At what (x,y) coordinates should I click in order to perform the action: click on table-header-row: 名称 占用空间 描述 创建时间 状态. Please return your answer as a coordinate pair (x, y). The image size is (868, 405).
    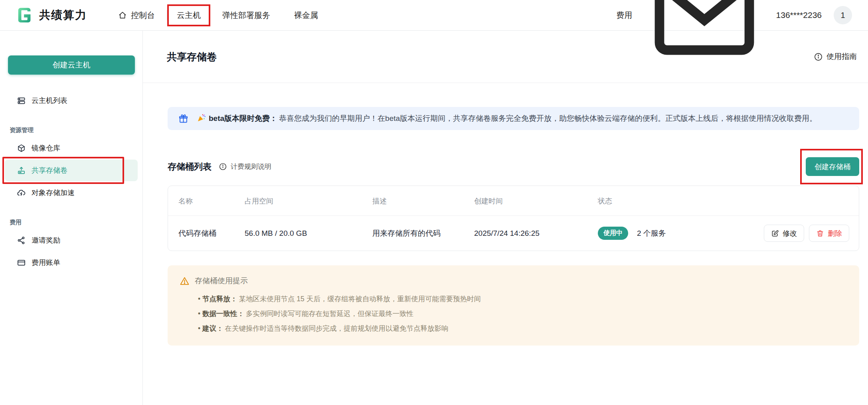
    Looking at the image, I should click on (513, 201).